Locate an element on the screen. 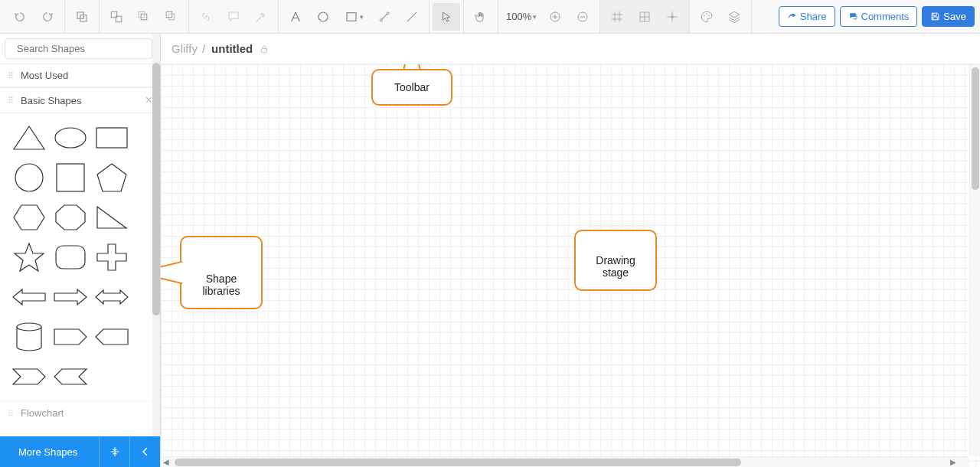 This screenshot has width=980, height=467. shape-arrow-both is located at coordinates (112, 297).